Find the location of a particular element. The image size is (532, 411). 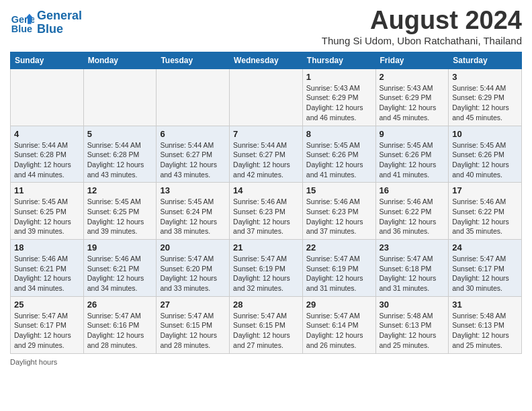

calendar-cell: 14Sunrise: 5:46 AM Sunset: 6:23 PM Dayli… is located at coordinates (266, 211).